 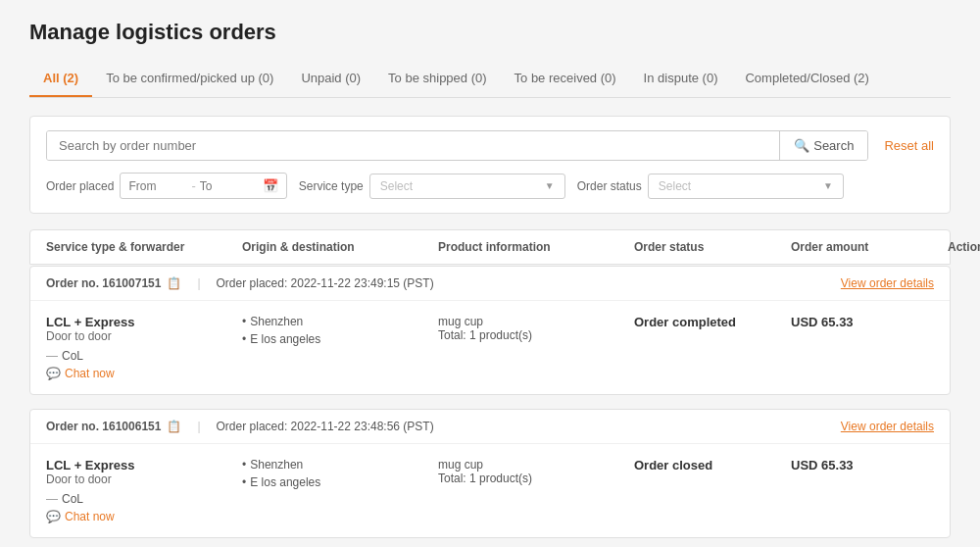 What do you see at coordinates (190, 78) in the screenshot?
I see `tab-to-be-confirmed: To be confirmed/picked up (0)` at bounding box center [190, 78].